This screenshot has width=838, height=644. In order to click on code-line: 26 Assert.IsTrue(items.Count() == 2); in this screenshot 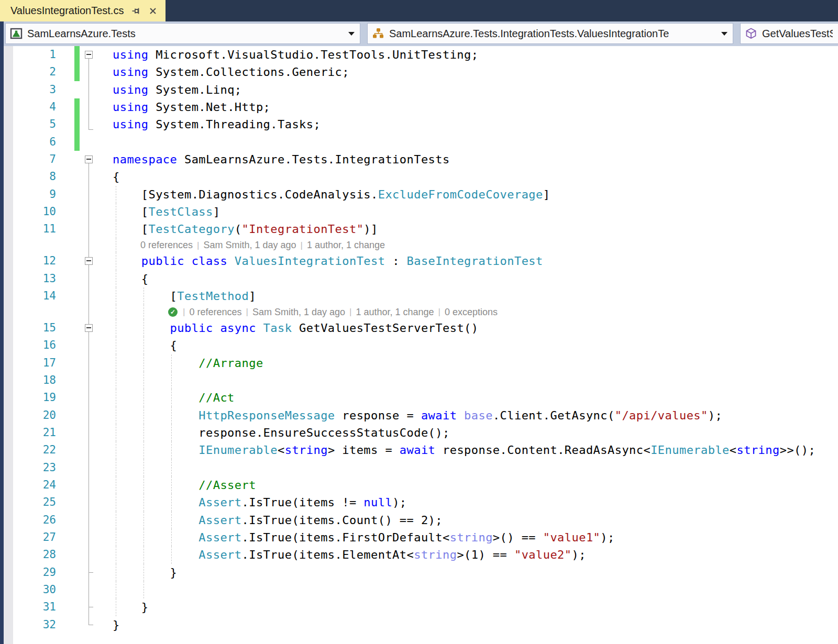, I will do `click(419, 520)`.